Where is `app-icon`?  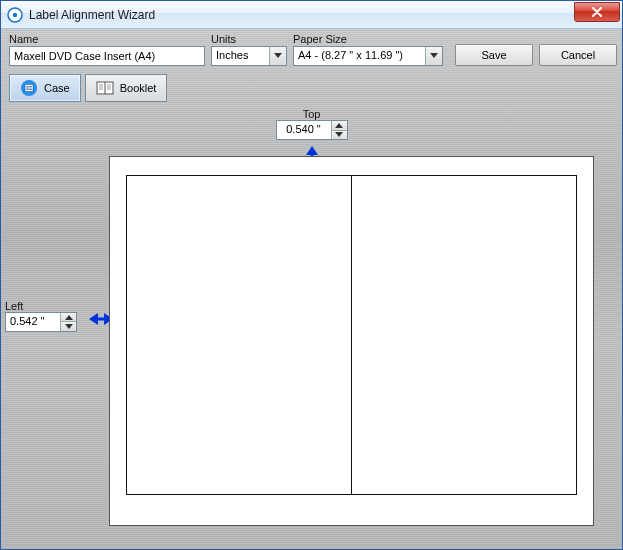 app-icon is located at coordinates (15, 15).